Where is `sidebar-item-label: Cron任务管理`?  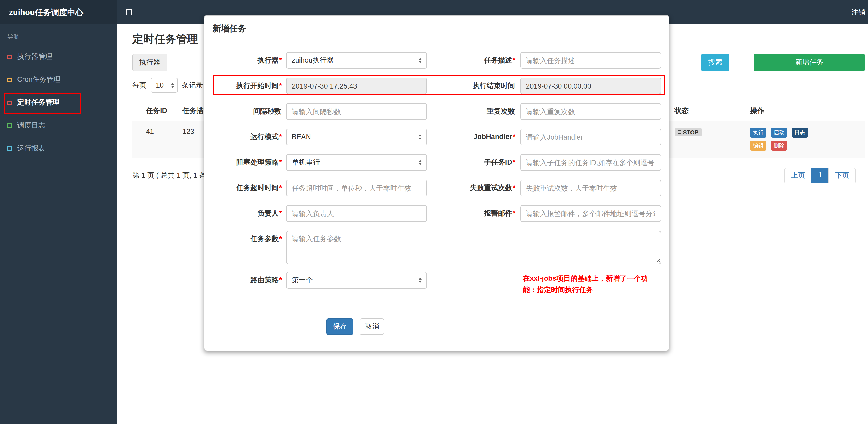
sidebar-item-label: Cron任务管理 is located at coordinates (39, 80).